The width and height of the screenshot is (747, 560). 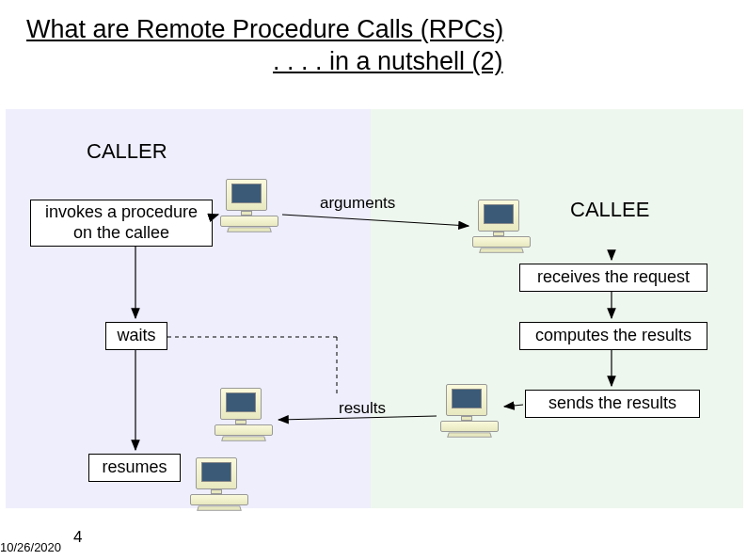 I want to click on results-label: results, so click(x=362, y=408).